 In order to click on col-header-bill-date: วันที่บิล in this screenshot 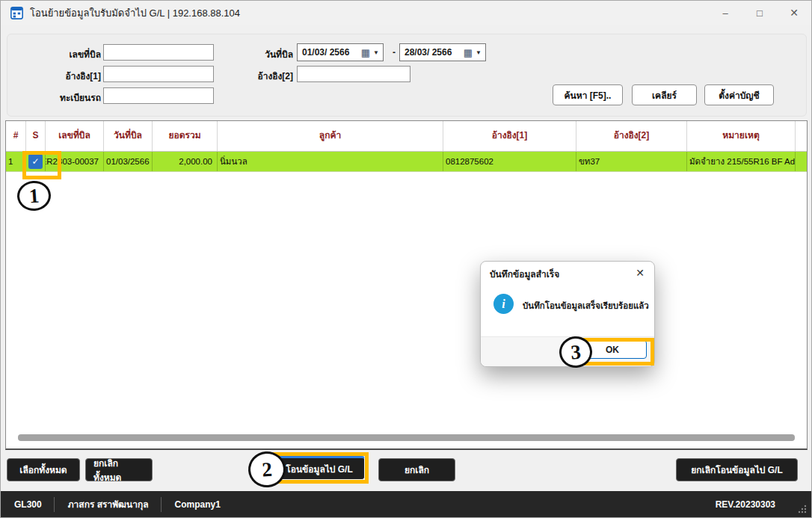, I will do `click(129, 136)`.